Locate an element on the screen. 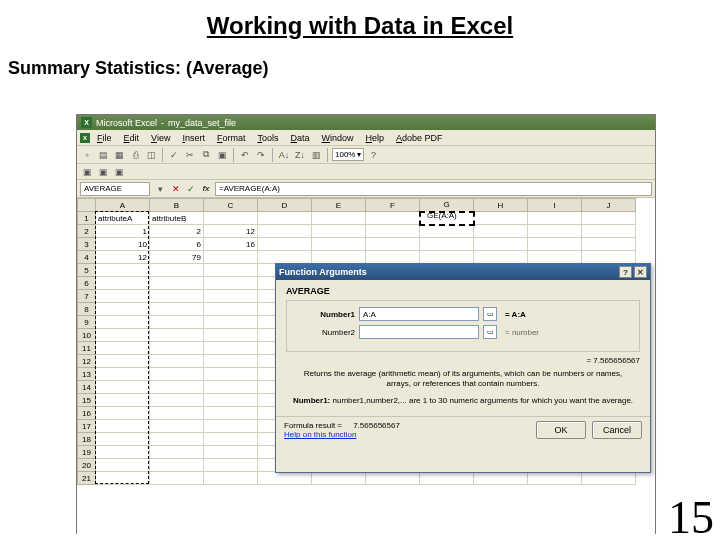 Image resolution: width=720 pixels, height=540 pixels. row-4: 4 is located at coordinates (87, 258).